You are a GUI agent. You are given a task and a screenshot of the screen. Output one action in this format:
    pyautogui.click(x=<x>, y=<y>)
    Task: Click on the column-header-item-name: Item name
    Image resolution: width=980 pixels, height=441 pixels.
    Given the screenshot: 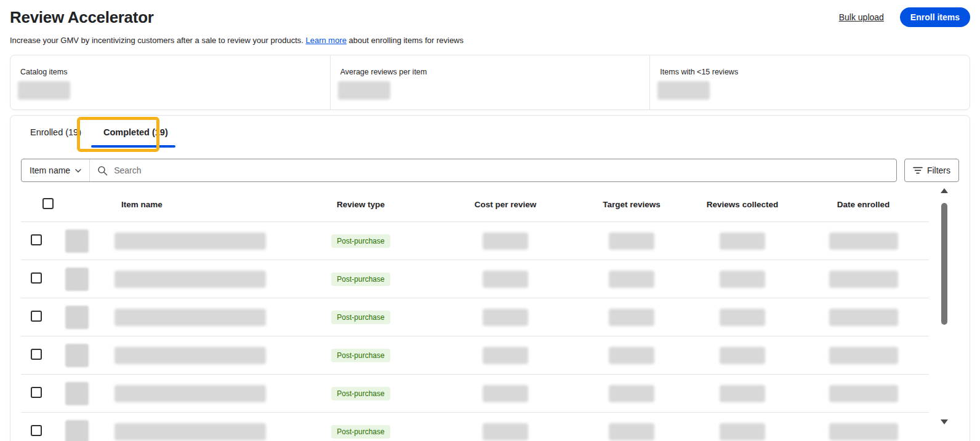 What is the action you would take?
    pyautogui.click(x=176, y=204)
    